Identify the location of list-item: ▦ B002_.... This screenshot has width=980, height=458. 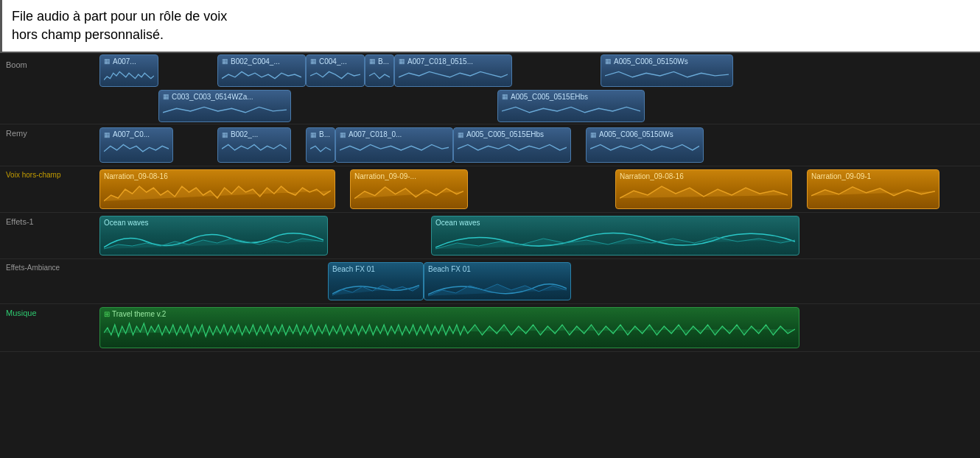
(254, 145).